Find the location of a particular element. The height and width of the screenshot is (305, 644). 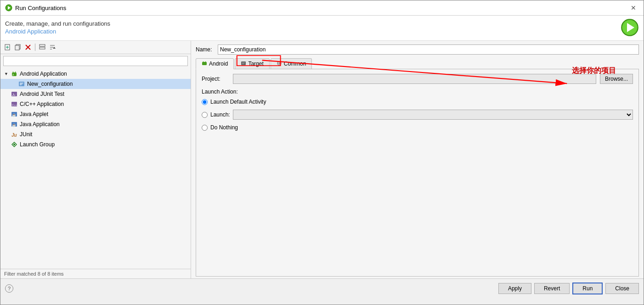

collapse-all-button is located at coordinates (42, 47).